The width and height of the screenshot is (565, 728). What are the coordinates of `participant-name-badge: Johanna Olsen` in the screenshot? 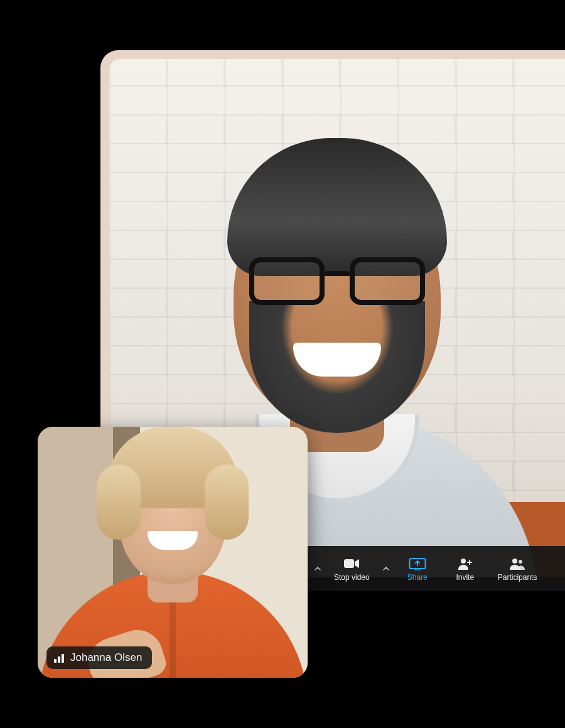 It's located at (99, 658).